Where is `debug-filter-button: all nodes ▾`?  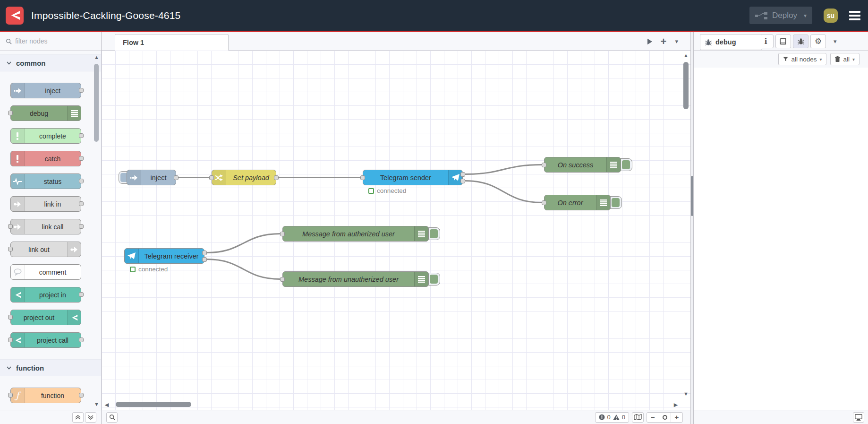 debug-filter-button: all nodes ▾ is located at coordinates (802, 59).